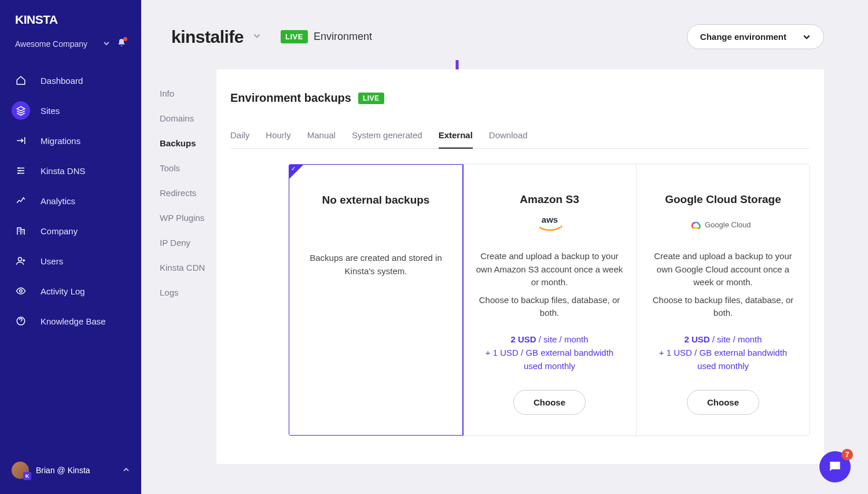 The image size is (868, 494). Describe the element at coordinates (71, 321) in the screenshot. I see `nav-kb: Knowledge Base` at that location.